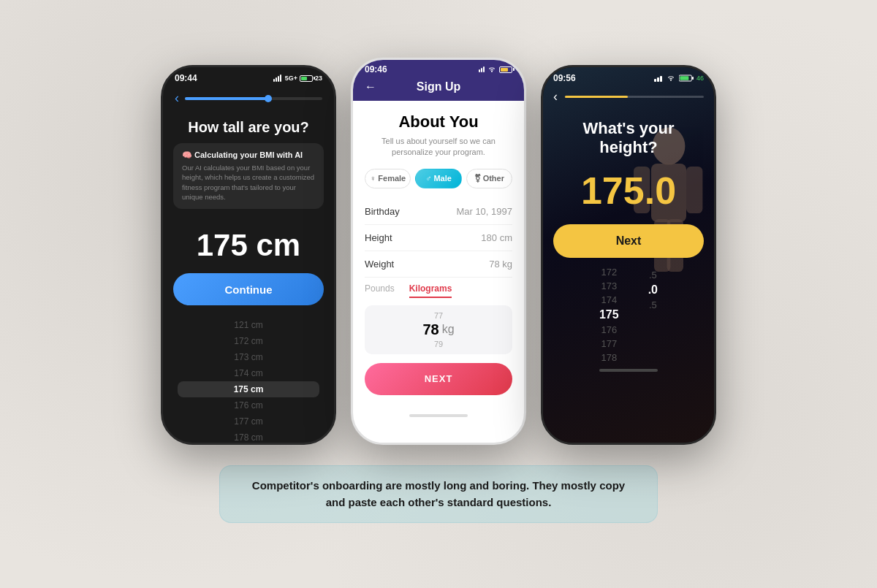 This screenshot has width=877, height=588. What do you see at coordinates (248, 255) in the screenshot?
I see `phone-1: 09:44 5G+ 23 ‹` at bounding box center [248, 255].